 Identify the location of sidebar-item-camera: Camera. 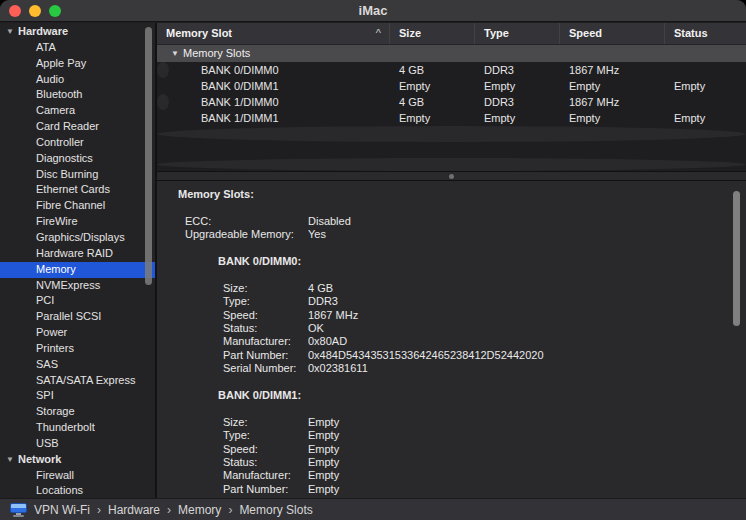
(78, 111).